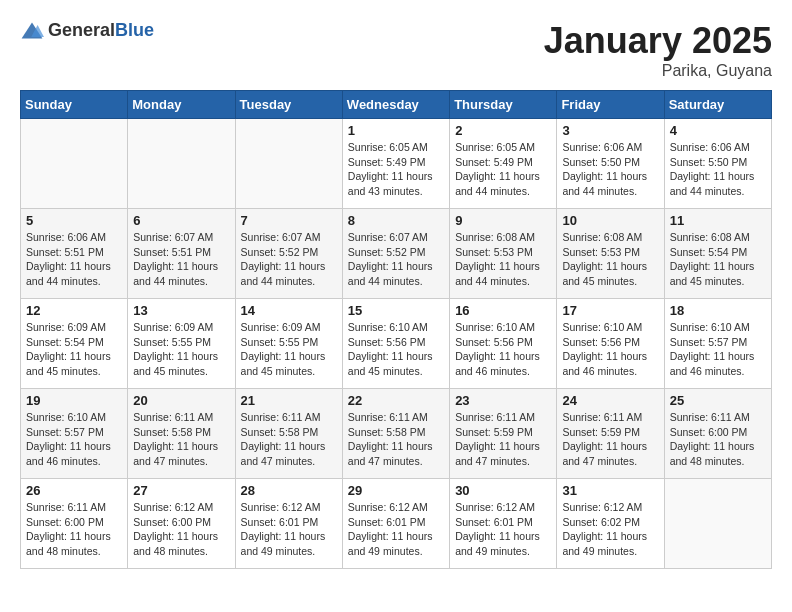 The image size is (792, 612). Describe the element at coordinates (658, 71) in the screenshot. I see `location-title: Parika, Guyana` at that location.